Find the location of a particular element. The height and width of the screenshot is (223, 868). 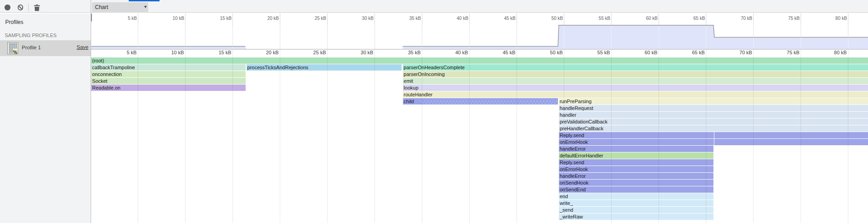

svg-text: 20 kB is located at coordinates (273, 18).